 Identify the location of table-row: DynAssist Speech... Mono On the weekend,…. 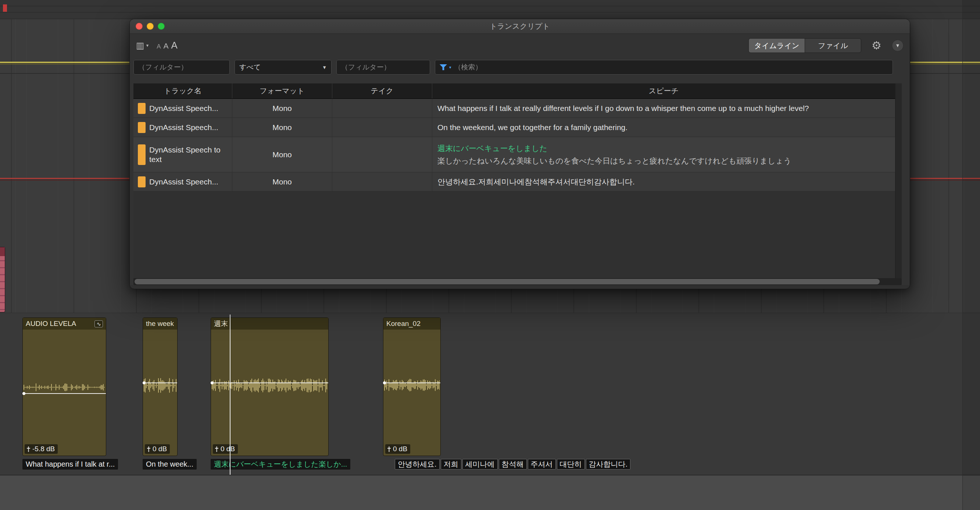
(514, 127).